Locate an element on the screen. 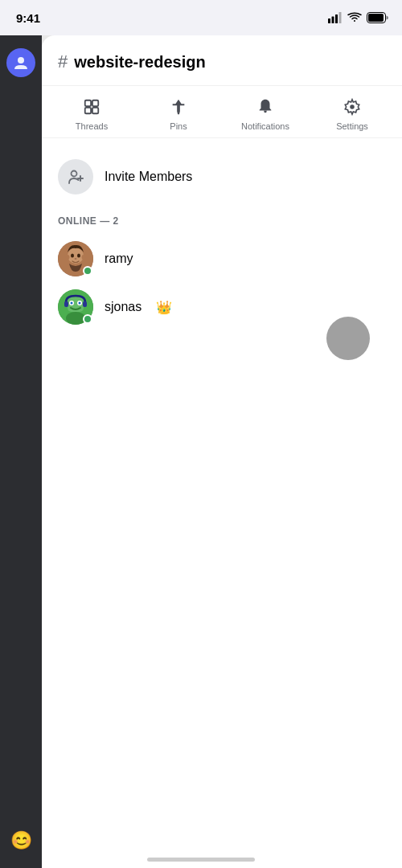  status-icons is located at coordinates (359, 18).